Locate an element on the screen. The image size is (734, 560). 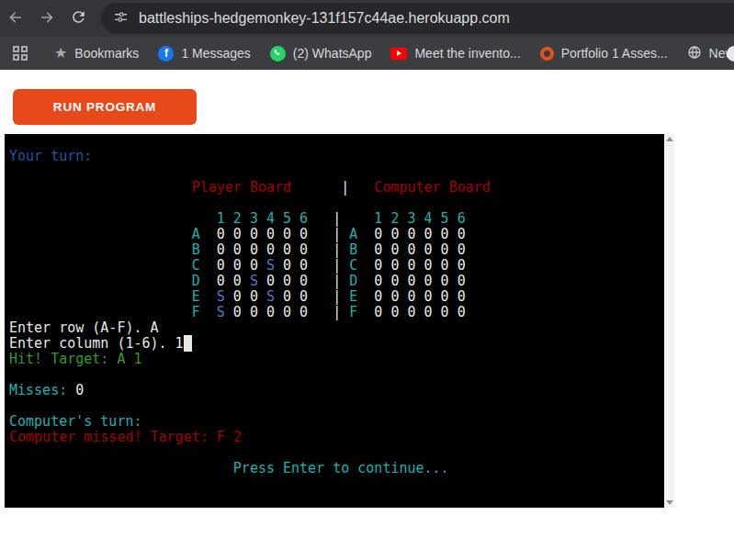
apps-grid-button is located at coordinates (14, 53).